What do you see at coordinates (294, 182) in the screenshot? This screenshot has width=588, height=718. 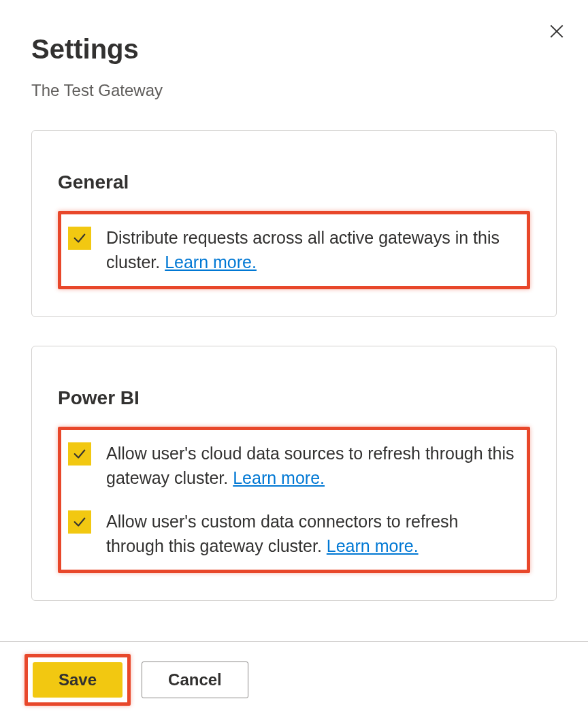 I see `general-card-title: General` at bounding box center [294, 182].